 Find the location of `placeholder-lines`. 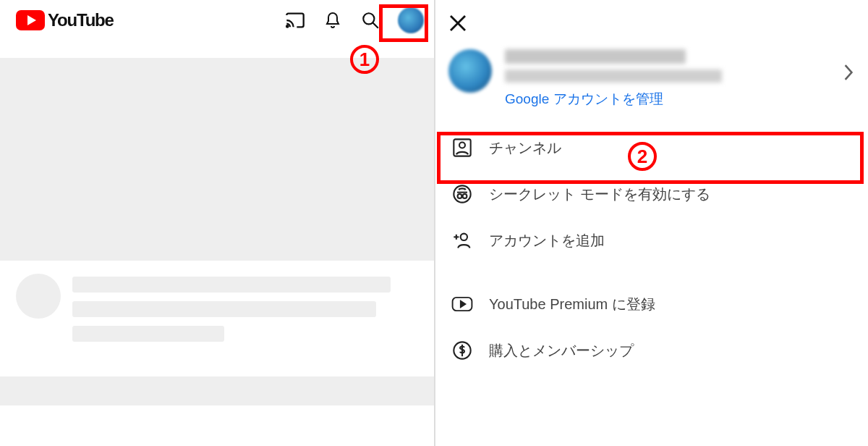

placeholder-lines is located at coordinates (245, 308).